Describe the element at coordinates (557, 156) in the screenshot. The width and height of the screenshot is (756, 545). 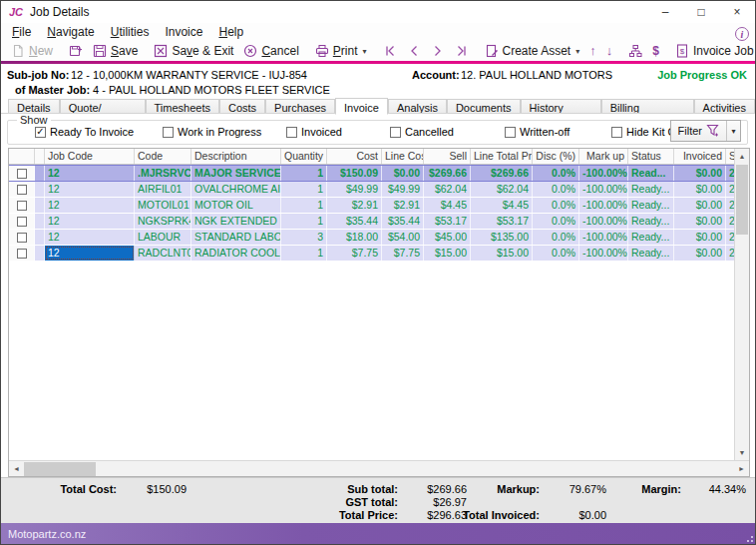
I see `column-header-disc: Disc (%)` at that location.